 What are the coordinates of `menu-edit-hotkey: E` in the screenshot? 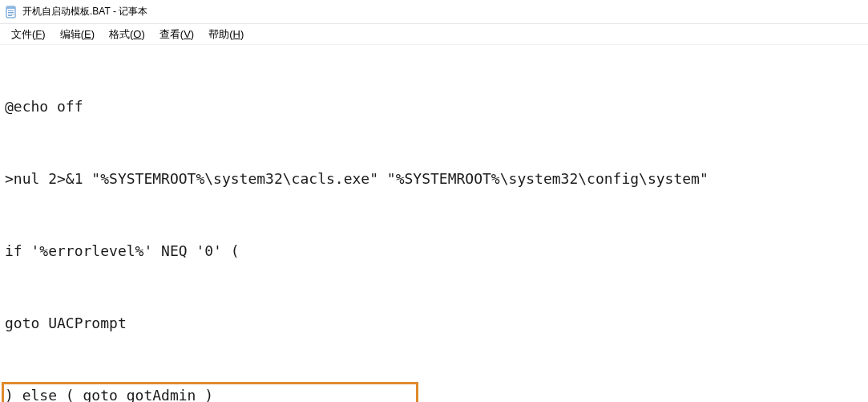 It's located at (88, 34).